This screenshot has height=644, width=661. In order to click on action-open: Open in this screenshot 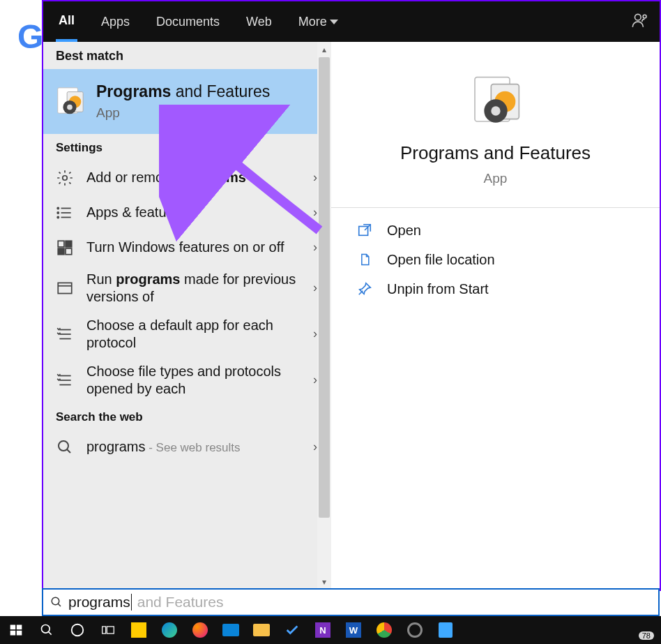, I will do `click(495, 230)`.